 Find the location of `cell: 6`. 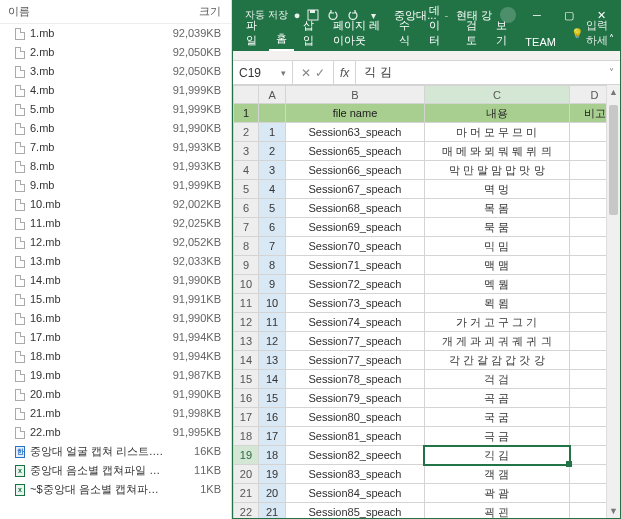

cell: 6 is located at coordinates (272, 228).